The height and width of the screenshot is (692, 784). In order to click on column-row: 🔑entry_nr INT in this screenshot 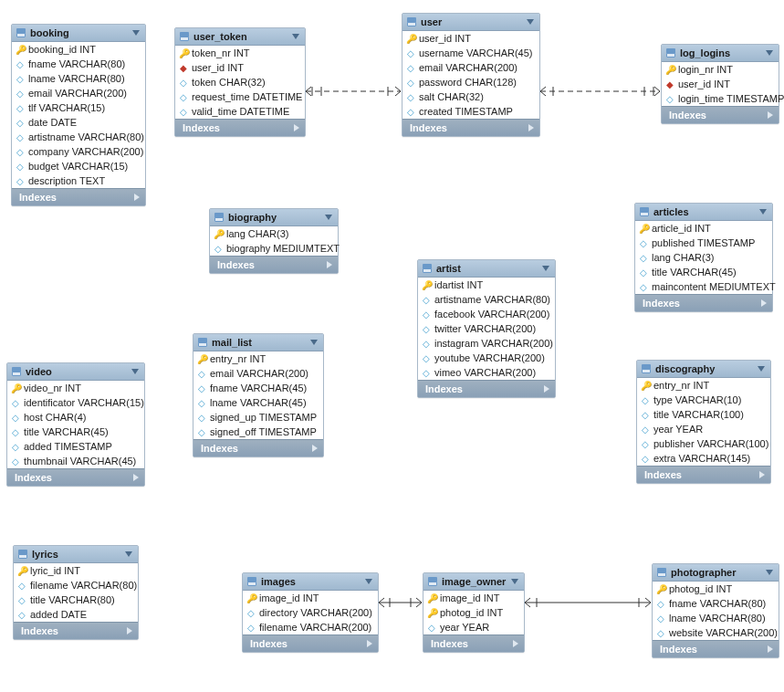, I will do `click(704, 385)`.